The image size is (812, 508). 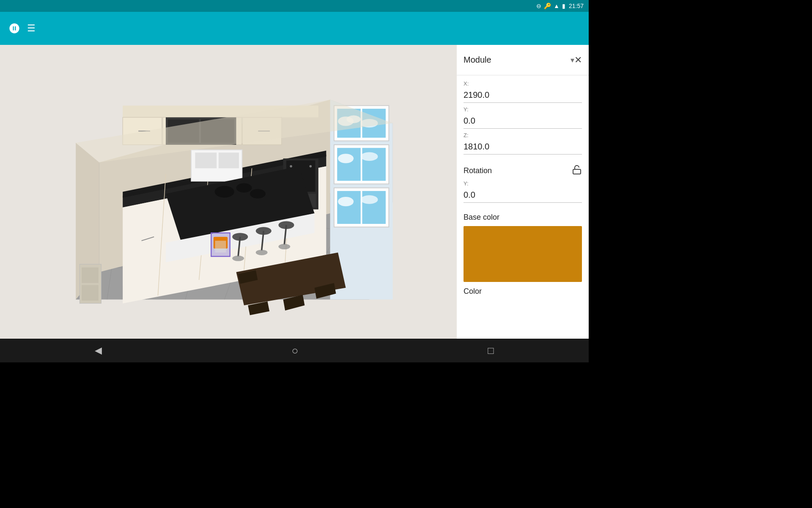 What do you see at coordinates (523, 207) in the screenshot?
I see `panel-content: X: Y: Z: Rotation` at bounding box center [523, 207].